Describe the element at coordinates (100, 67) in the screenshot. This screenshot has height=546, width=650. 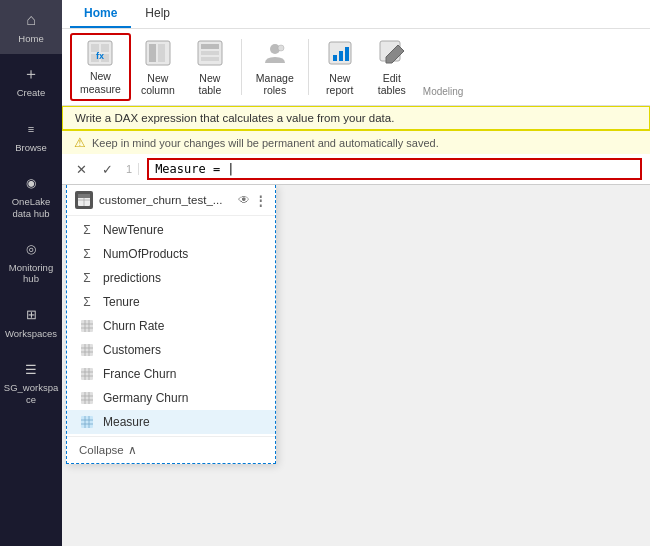
I see `new-measure-button: fx Newmeasure` at that location.